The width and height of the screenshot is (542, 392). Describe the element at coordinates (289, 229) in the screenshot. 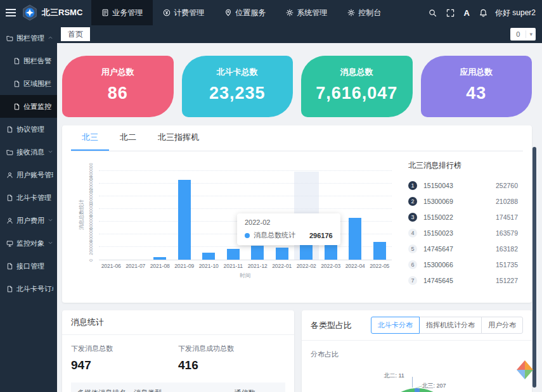

I see `chart-tooltip: 2022-02 消息总数统计 296176` at that location.